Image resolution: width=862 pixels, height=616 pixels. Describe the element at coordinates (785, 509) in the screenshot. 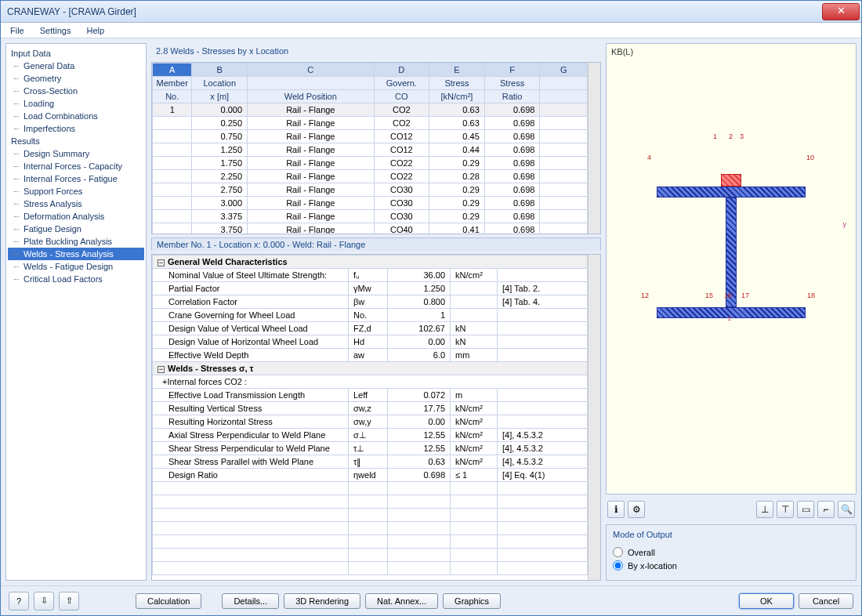

I see `view-button-2: ⊤` at that location.